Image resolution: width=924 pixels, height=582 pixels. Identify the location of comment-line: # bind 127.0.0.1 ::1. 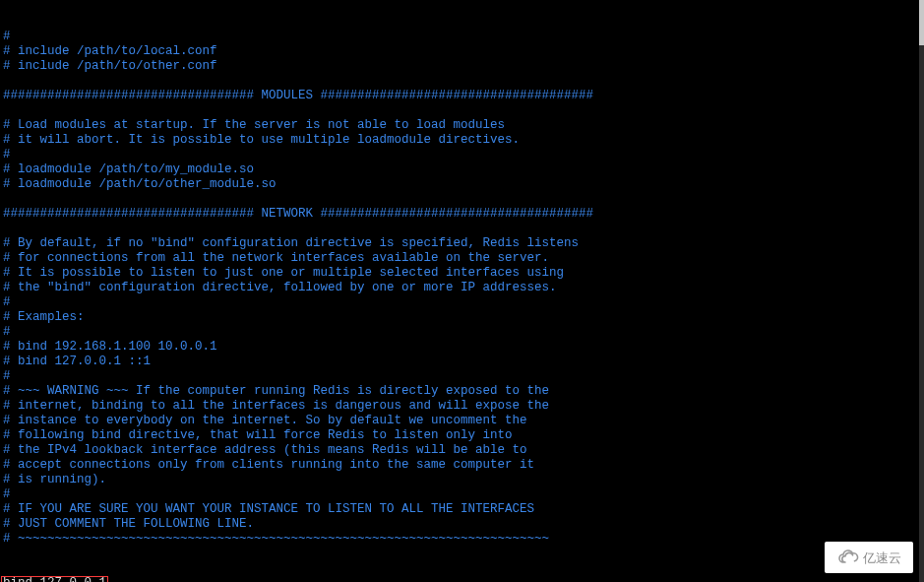
(460, 362).